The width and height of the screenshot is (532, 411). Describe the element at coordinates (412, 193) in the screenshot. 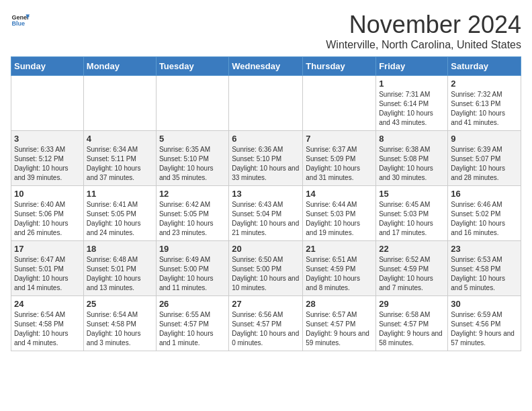

I see `day-number: 15` at that location.